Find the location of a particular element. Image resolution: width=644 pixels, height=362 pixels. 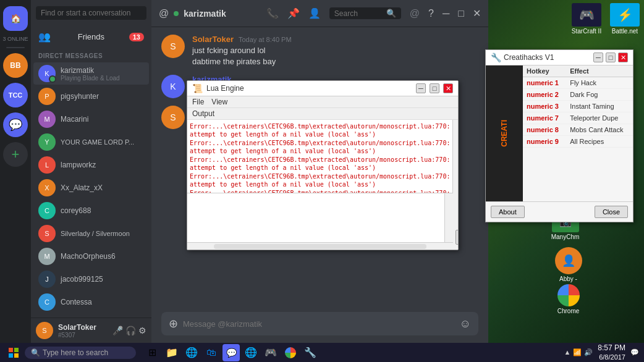

dm-avatar-yourgame: Y is located at coordinates (47, 142).